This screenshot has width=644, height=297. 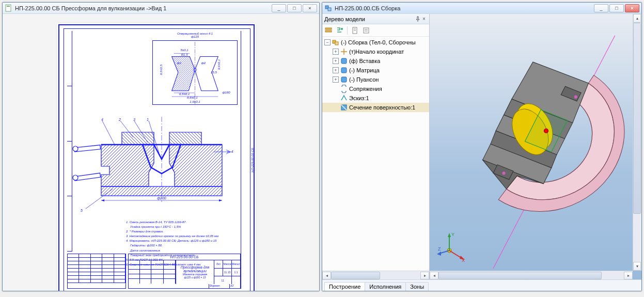 I want to click on tree-close-icon: ×, so click(x=424, y=19).